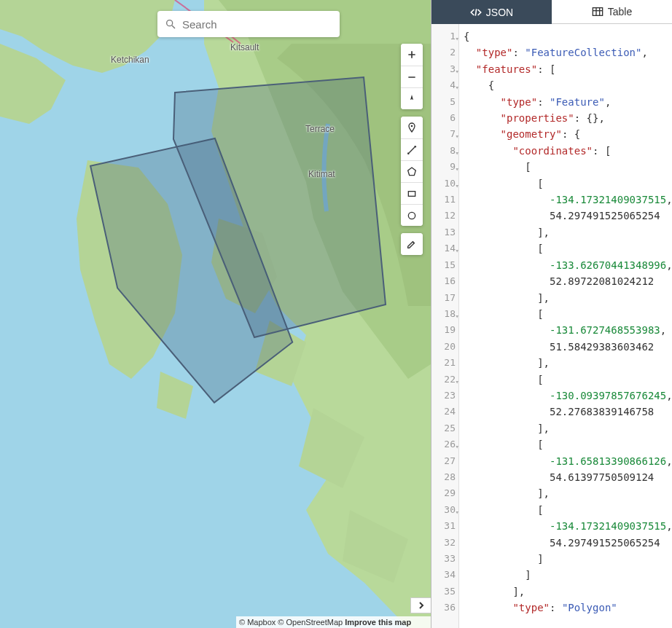  What do you see at coordinates (412, 98) in the screenshot?
I see `compass-button` at bounding box center [412, 98].